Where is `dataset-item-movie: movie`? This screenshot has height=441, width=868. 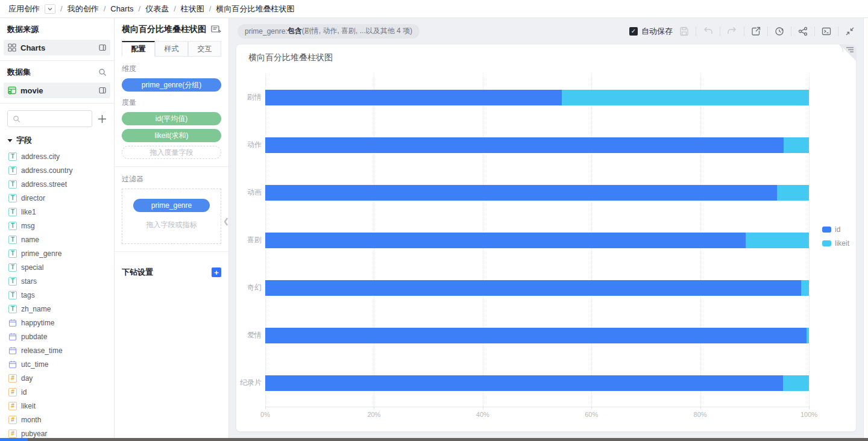 dataset-item-movie: movie is located at coordinates (57, 90).